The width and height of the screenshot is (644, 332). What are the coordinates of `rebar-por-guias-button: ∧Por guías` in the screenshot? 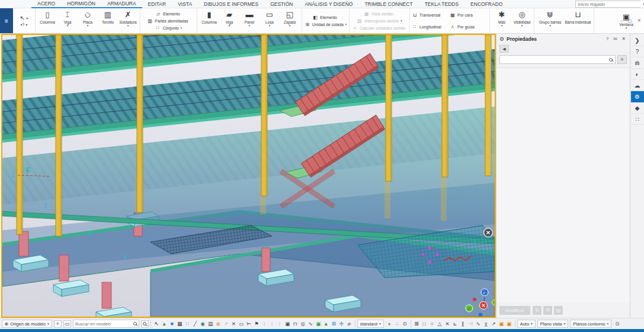 It's located at (469, 27).